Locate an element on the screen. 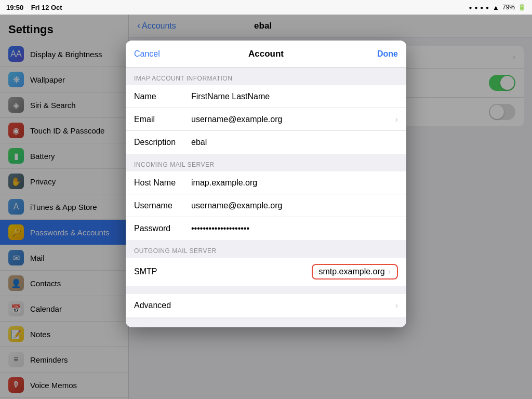 Image resolution: width=532 pixels, height=399 pixels. modal-header: Cancel Account Done is located at coordinates (266, 54).